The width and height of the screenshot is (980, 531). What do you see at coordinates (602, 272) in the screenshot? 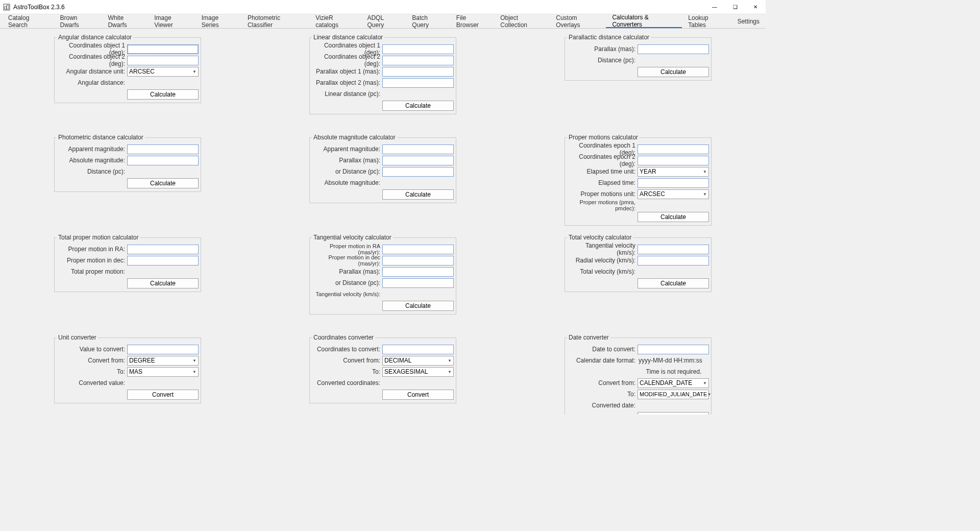
I see `label: Total velocity (km/s):` at bounding box center [602, 272].